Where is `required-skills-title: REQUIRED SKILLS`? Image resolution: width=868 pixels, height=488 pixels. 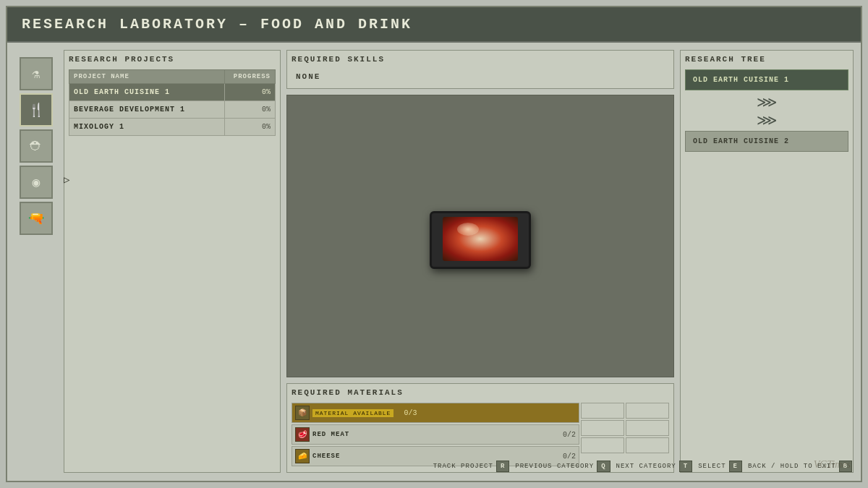 required-skills-title: REQUIRED SKILLS is located at coordinates (480, 60).